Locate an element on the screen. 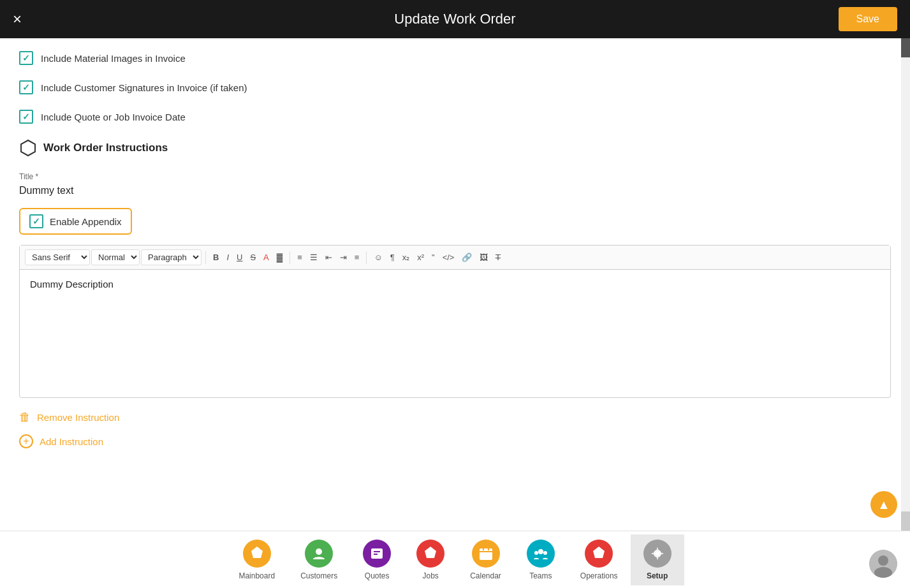 Image resolution: width=910 pixels, height=588 pixels. title-field-label: Title * is located at coordinates (455, 177).